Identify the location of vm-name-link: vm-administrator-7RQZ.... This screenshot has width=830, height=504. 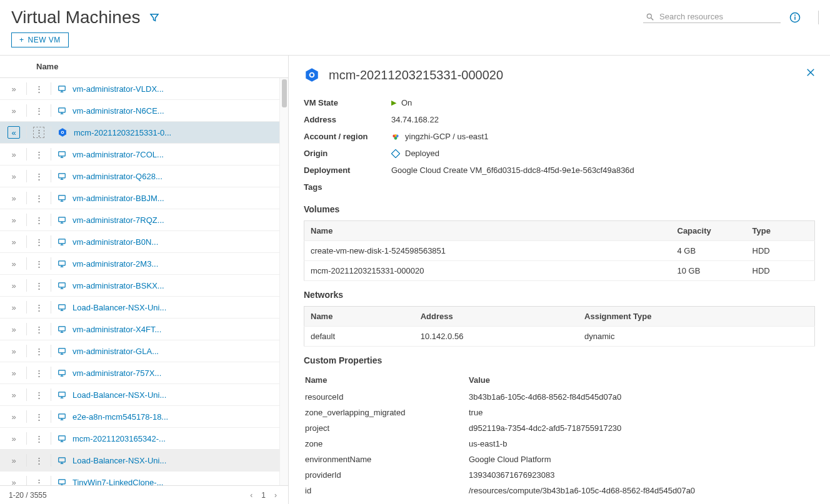
(119, 220).